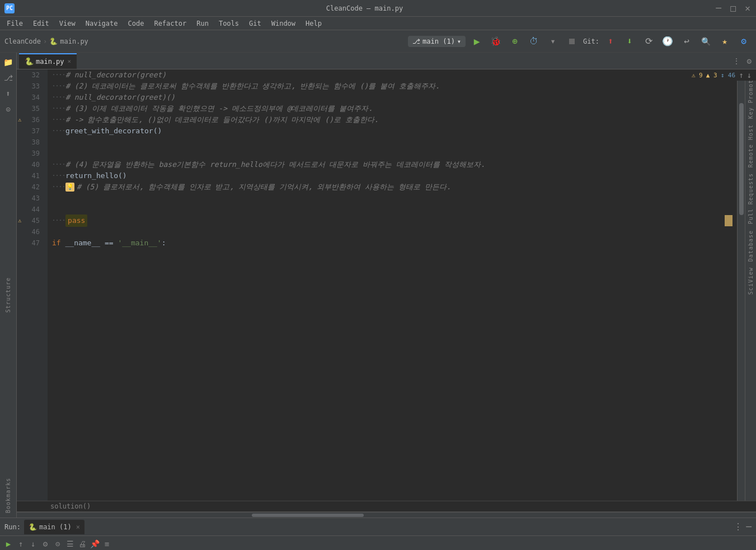 This screenshot has width=756, height=550. What do you see at coordinates (751, 281) in the screenshot?
I see `sidebar-sciview: SciView` at bounding box center [751, 281].